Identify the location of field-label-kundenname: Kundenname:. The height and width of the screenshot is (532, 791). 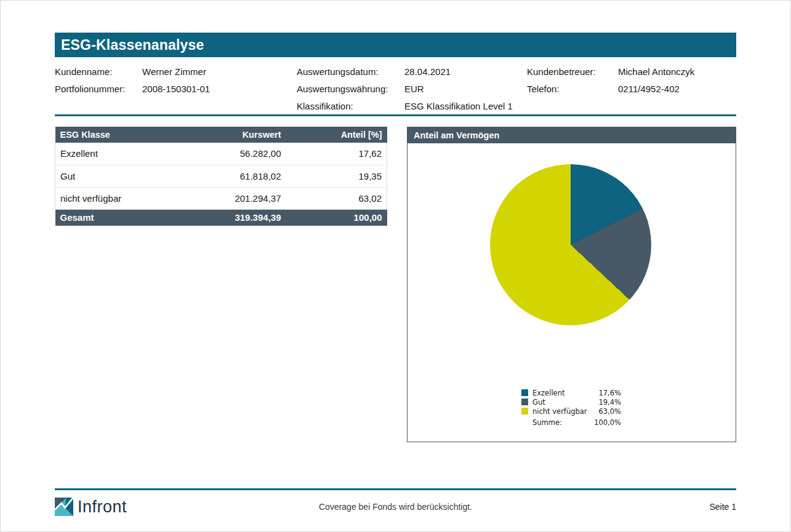
(98, 72).